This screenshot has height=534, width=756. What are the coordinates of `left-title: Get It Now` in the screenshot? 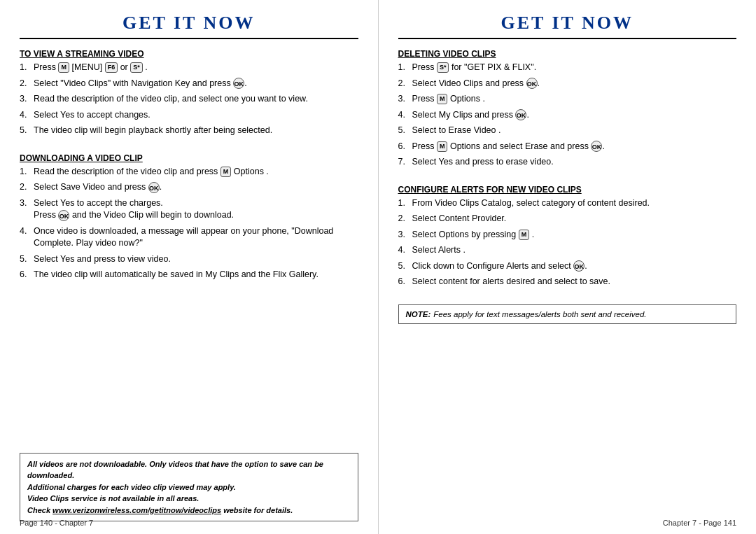 It's located at (189, 23).